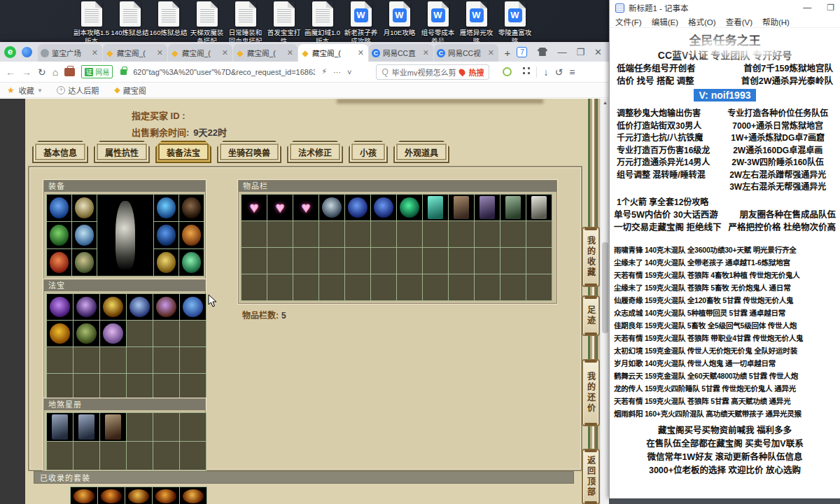 The height and width of the screenshot is (504, 840). What do you see at coordinates (605, 102) in the screenshot?
I see `scroll-up-arrow: ▲` at bounding box center [605, 102].